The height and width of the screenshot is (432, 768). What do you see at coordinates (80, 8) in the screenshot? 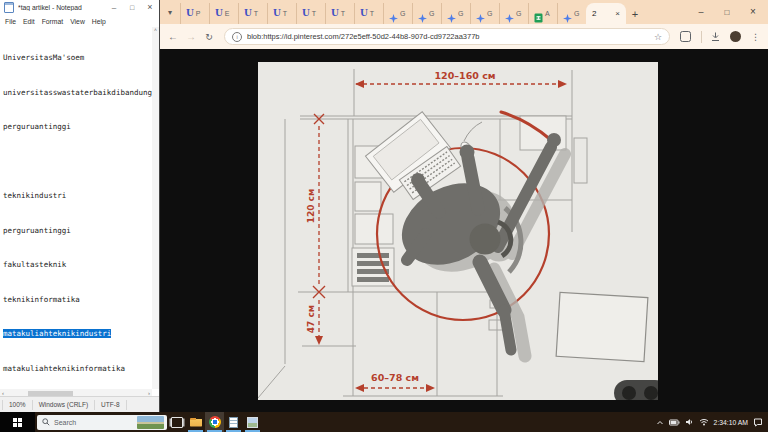
I see `notepad-titlebar: *tag artikel - Notepad` at bounding box center [80, 8].